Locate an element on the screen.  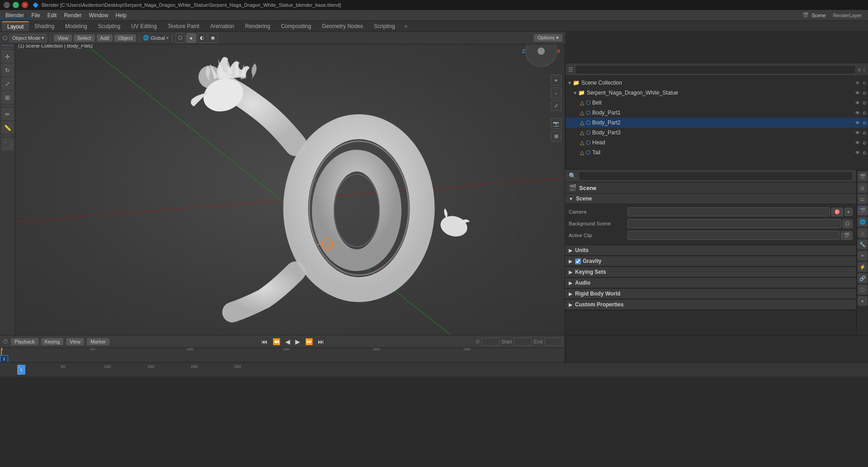
marker-btn: Marker is located at coordinates (98, 342).